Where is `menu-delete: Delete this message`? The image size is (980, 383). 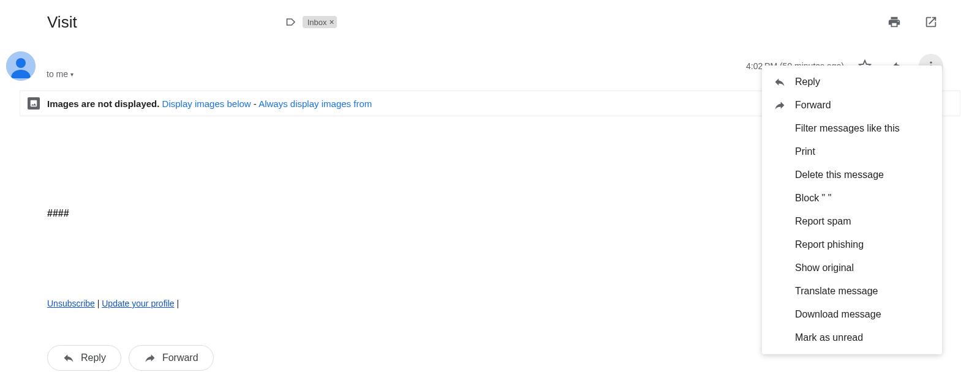
menu-delete: Delete this message is located at coordinates (852, 175).